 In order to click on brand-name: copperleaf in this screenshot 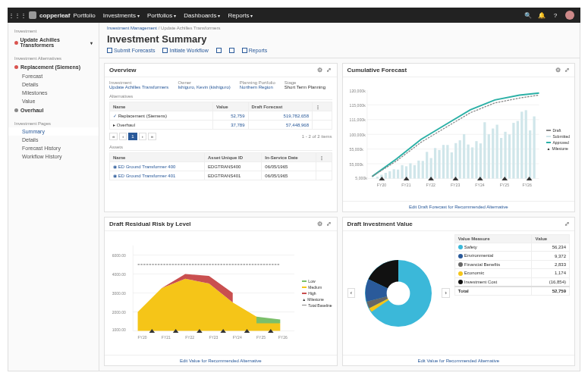, I will do `click(55, 15)`.